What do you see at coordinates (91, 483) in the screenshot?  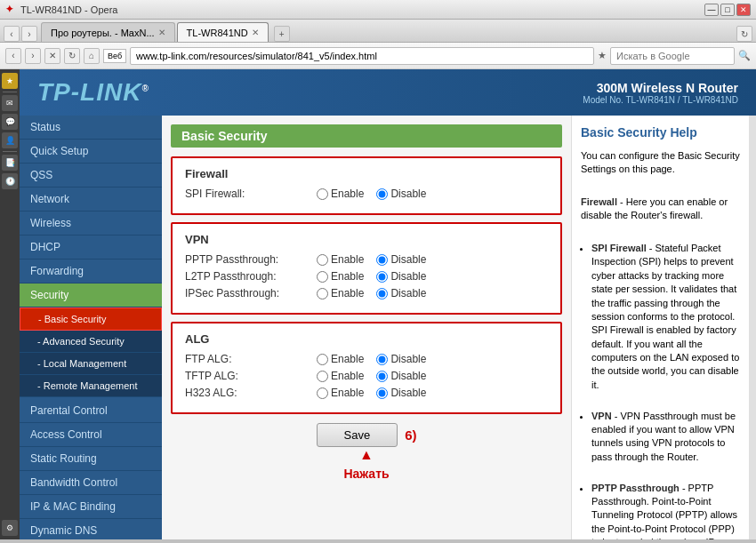 I see `nav-bandwidth-control: Bandwidth Control` at bounding box center [91, 483].